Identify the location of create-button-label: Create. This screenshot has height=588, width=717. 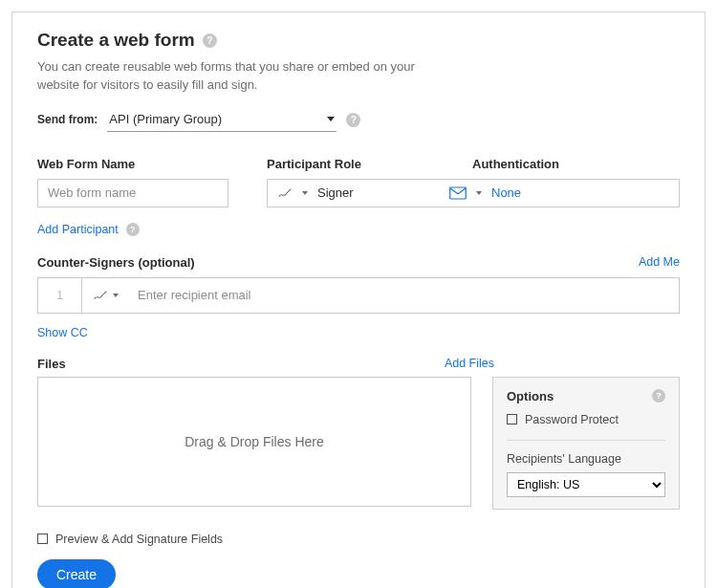
(76, 575).